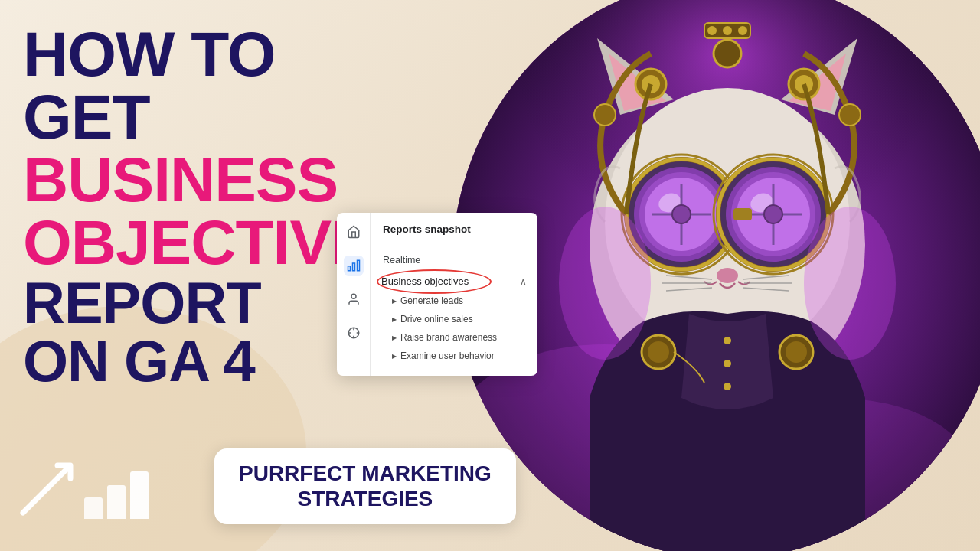 Image resolution: width=980 pixels, height=551 pixels. I want to click on bar-chart-graphic, so click(116, 495).